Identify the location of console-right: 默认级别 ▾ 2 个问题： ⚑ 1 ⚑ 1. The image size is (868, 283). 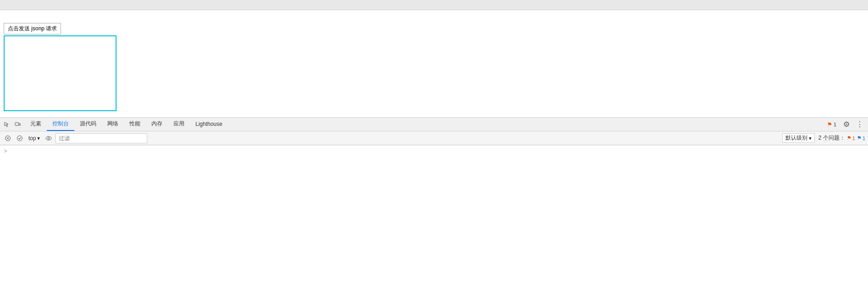
(824, 138).